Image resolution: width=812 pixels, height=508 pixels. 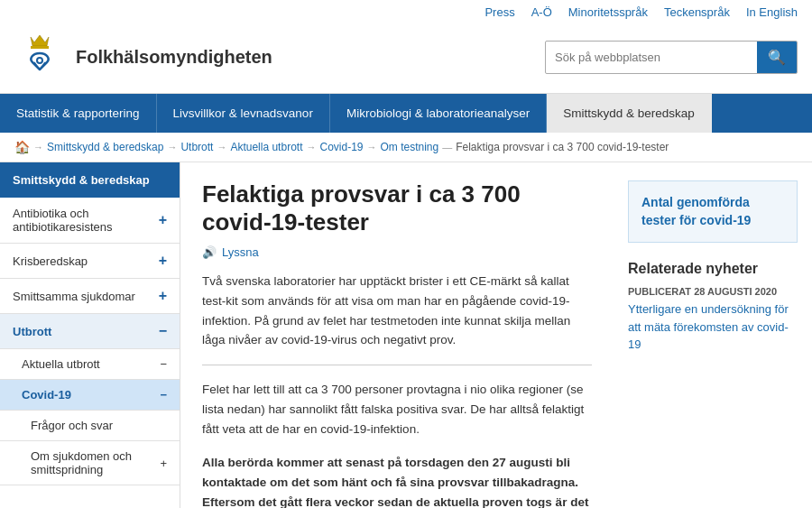 I want to click on breadcrumb-aktuella: Aktuella utbrott, so click(x=266, y=147).